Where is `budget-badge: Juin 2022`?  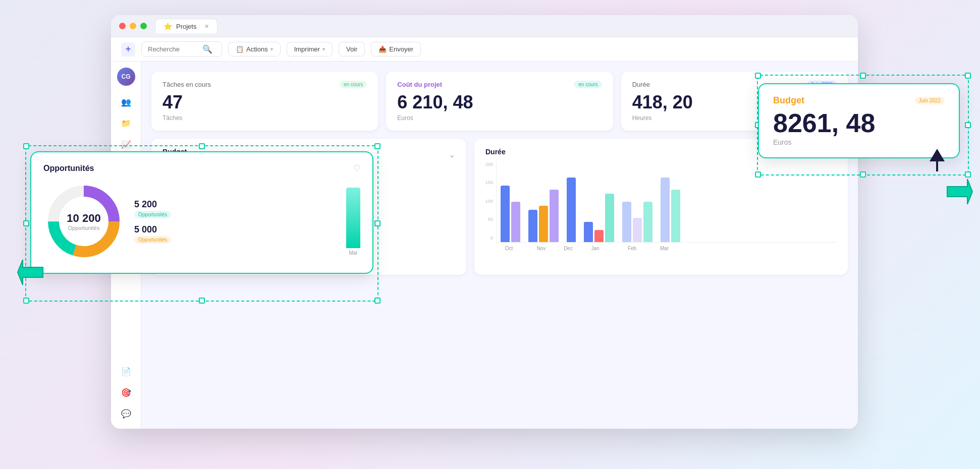
budget-badge: Juin 2022 is located at coordinates (930, 101).